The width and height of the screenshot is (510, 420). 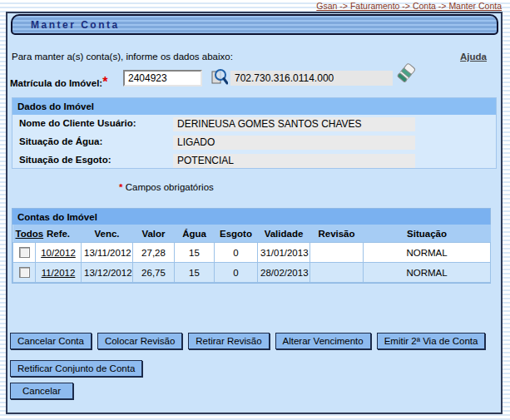 What do you see at coordinates (323, 341) in the screenshot?
I see `alterar-vencimento-button: Alterar Vencimento` at bounding box center [323, 341].